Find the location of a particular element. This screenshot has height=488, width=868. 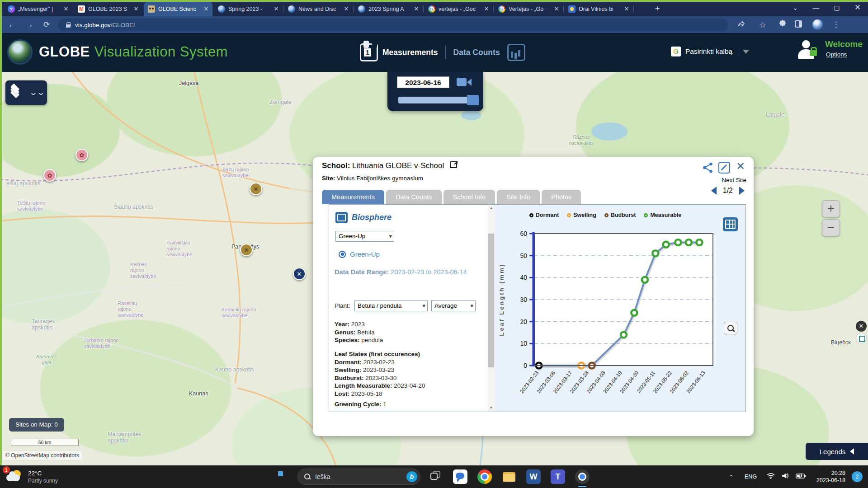

wifi-icon is located at coordinates (771, 477).